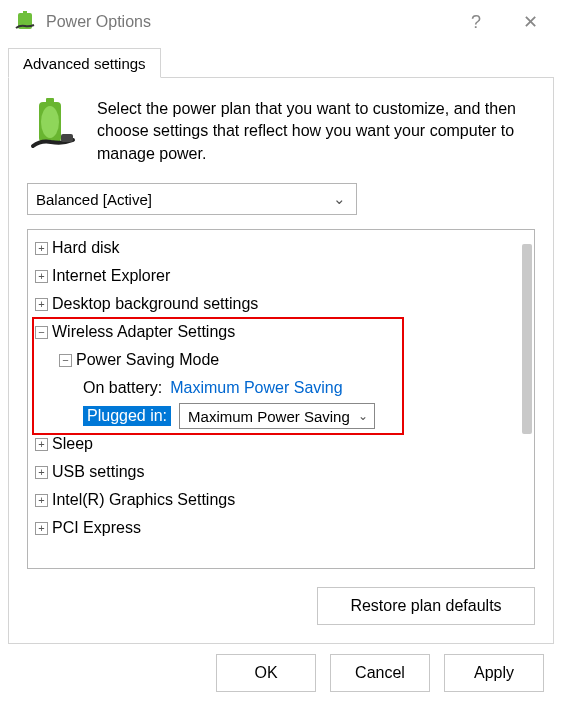 This screenshot has width=562, height=710. Describe the element at coordinates (426, 606) in the screenshot. I see `restore-plan-defaults-button: Restore plan defaults` at that location.